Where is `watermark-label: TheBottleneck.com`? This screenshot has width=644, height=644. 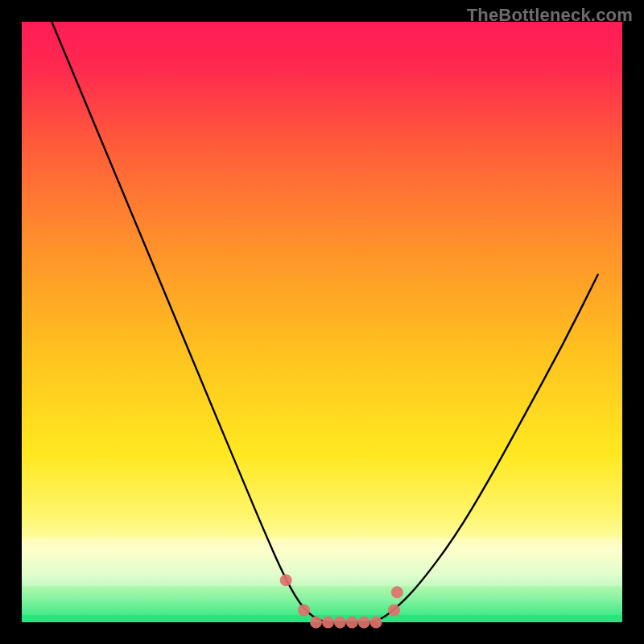
watermark-label: TheBottleneck.com is located at coordinates (550, 15).